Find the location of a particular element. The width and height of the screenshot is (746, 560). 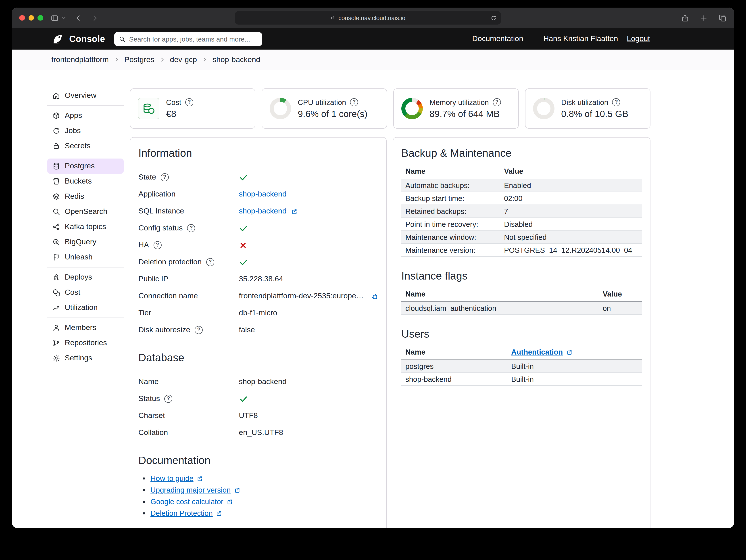

person-icon is located at coordinates (56, 328).